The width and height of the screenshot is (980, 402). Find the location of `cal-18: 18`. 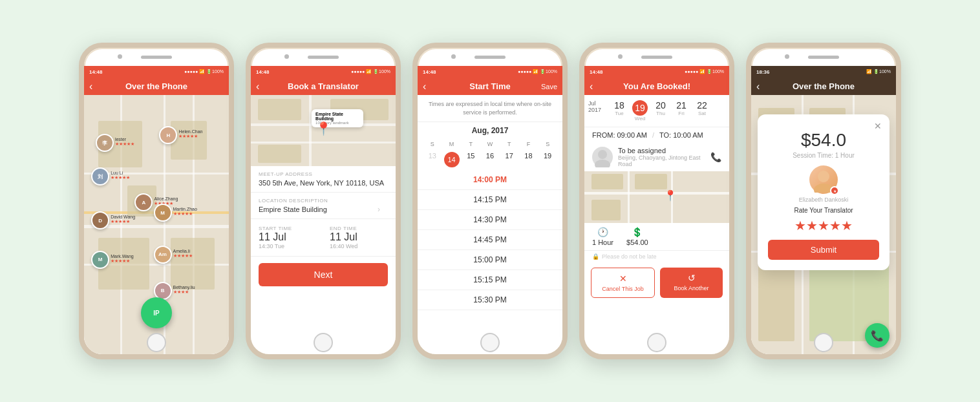

cal-18: 18 is located at coordinates (529, 160).